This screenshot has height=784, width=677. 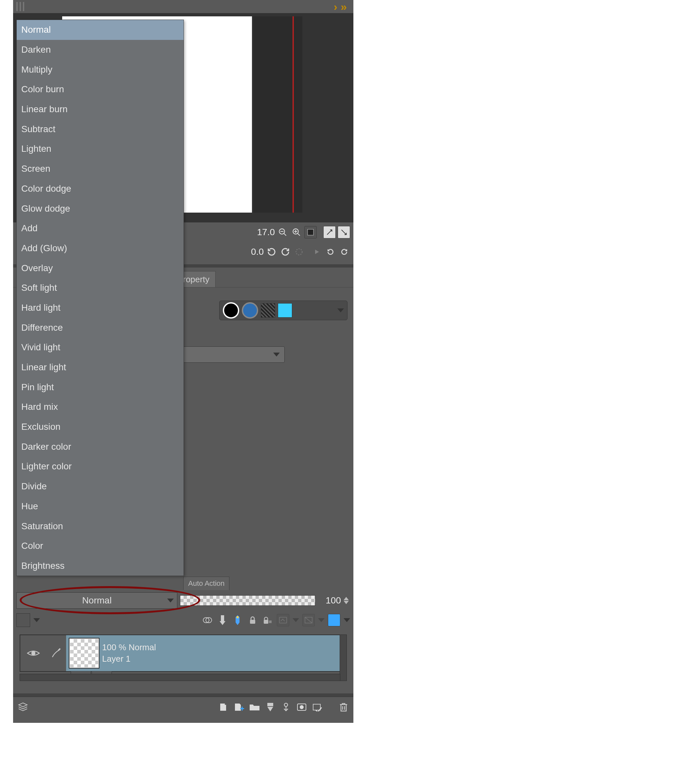 What do you see at coordinates (345, 252) in the screenshot?
I see `rotate-cw-small-icon` at bounding box center [345, 252].